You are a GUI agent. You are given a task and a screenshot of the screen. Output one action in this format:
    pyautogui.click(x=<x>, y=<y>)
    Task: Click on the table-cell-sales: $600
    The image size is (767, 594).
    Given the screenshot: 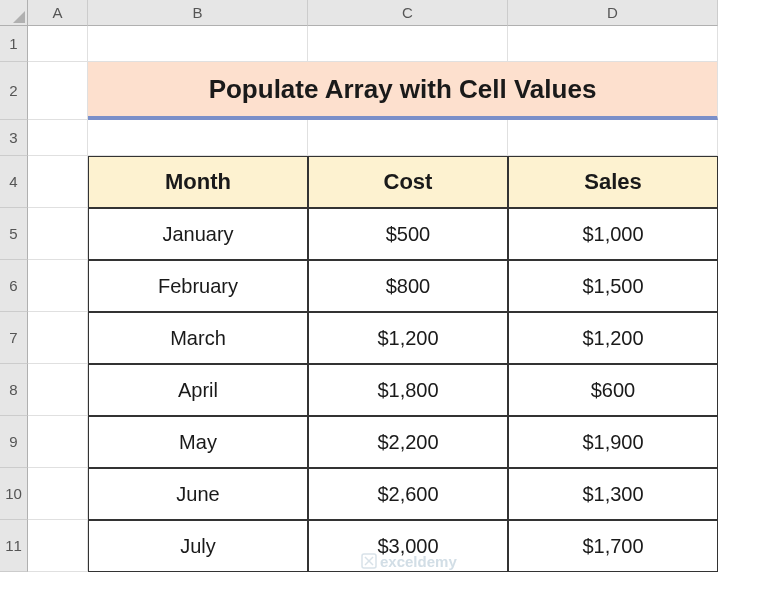 What is the action you would take?
    pyautogui.click(x=613, y=390)
    